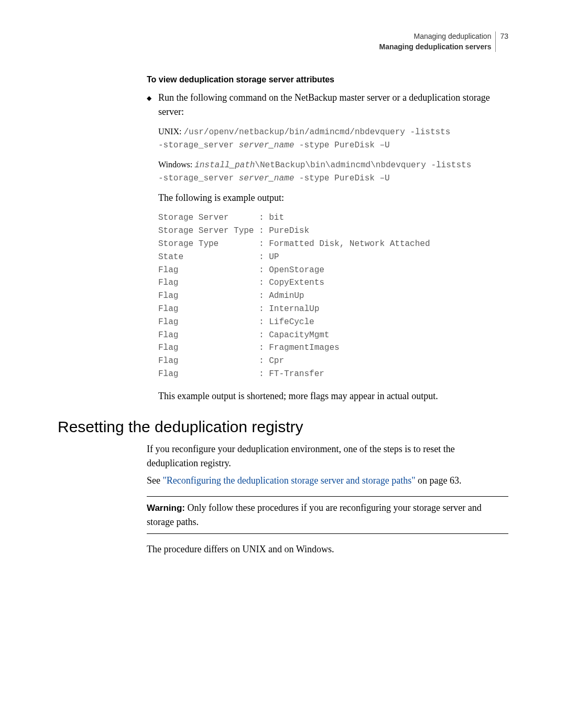  What do you see at coordinates (314, 515) in the screenshot?
I see `warning-text: Only follow these procedures if you are …` at bounding box center [314, 515].